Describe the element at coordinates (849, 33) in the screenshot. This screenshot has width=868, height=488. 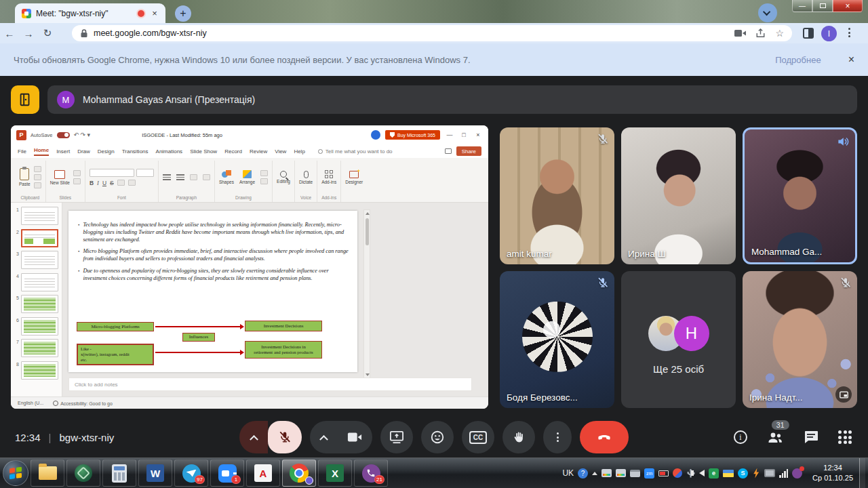
I see `browser-menu-icon` at that location.